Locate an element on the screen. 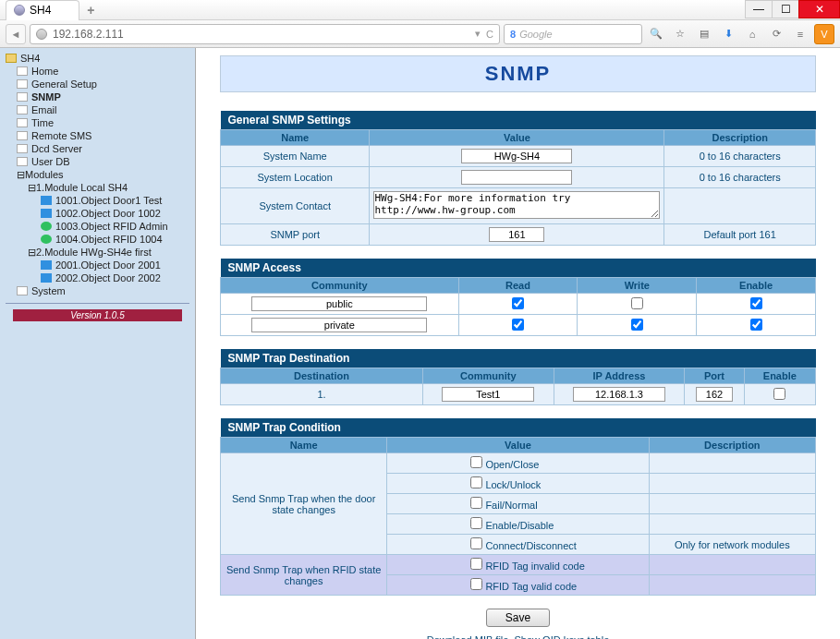 Image resolution: width=840 pixels, height=639 pixels. save-button: Save is located at coordinates (517, 618).